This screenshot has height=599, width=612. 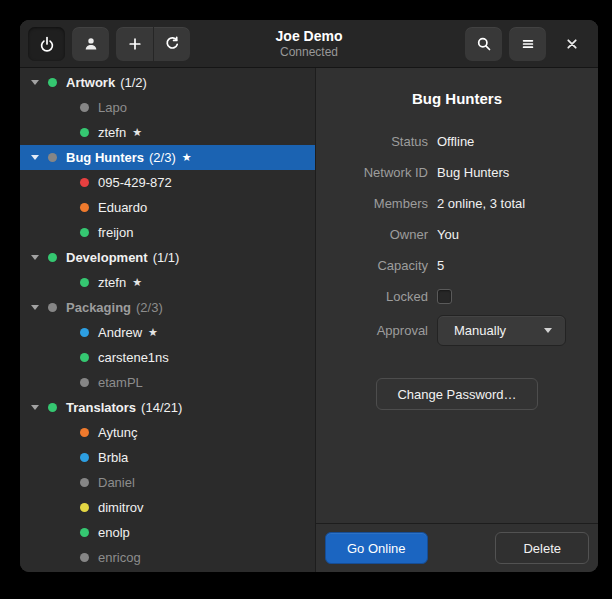 What do you see at coordinates (376, 548) in the screenshot?
I see `go-online-button: Go Online` at bounding box center [376, 548].